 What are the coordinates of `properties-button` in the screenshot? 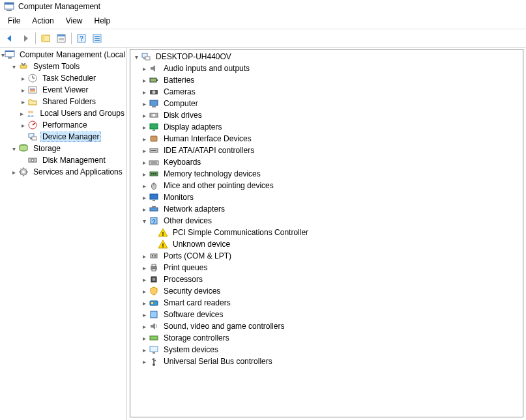 It's located at (61, 38).